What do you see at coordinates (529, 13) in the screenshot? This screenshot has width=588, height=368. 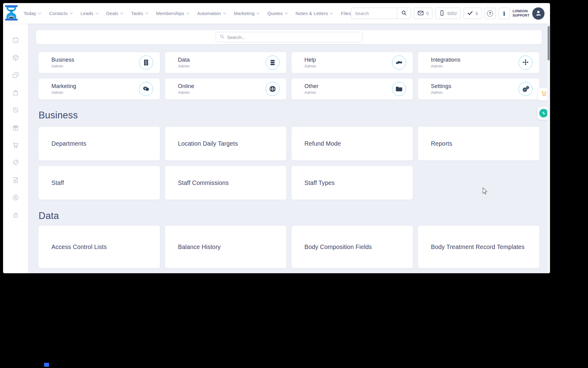 I see `user-menu: LONDON SUPPORT` at bounding box center [529, 13].